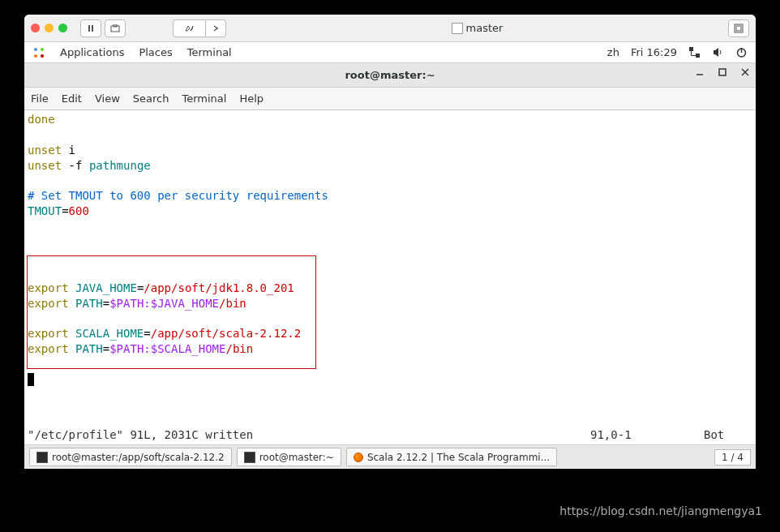 This screenshot has height=532, width=780. Describe the element at coordinates (739, 28) in the screenshot. I see `expand-button` at that location.